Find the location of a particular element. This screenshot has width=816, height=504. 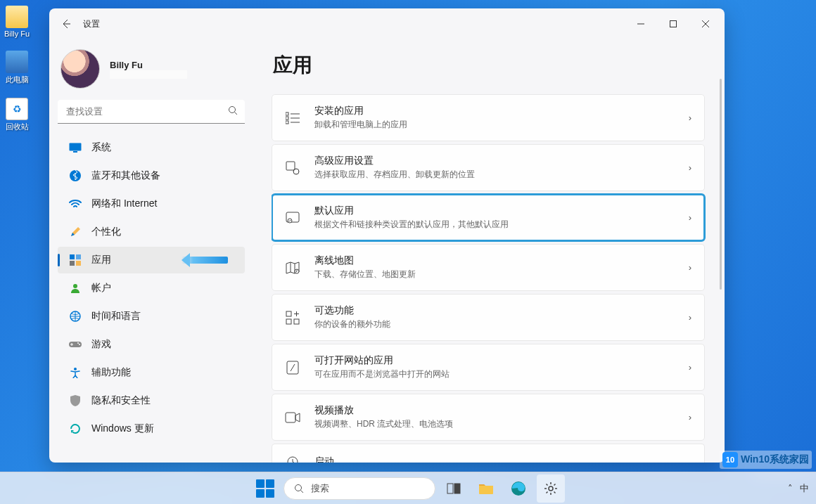

maximize-button is located at coordinates (673, 24).